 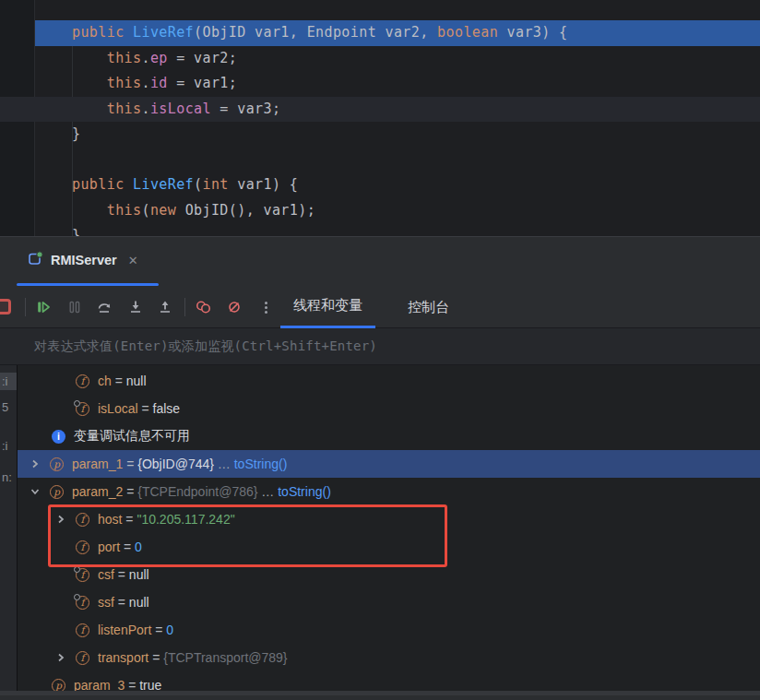 I want to click on step-over-icon, so click(x=104, y=307).